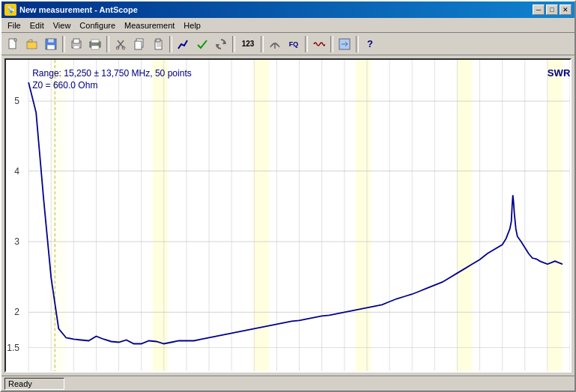 This screenshot has height=392, width=576. What do you see at coordinates (370, 44) in the screenshot?
I see `help-button: ?` at bounding box center [370, 44].